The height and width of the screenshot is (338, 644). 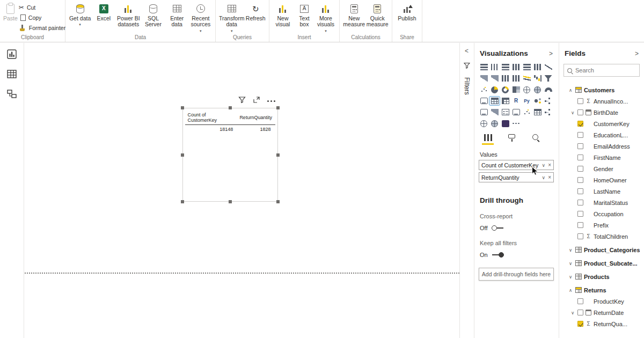 I want to click on viz-type-map, so click(x=527, y=90).